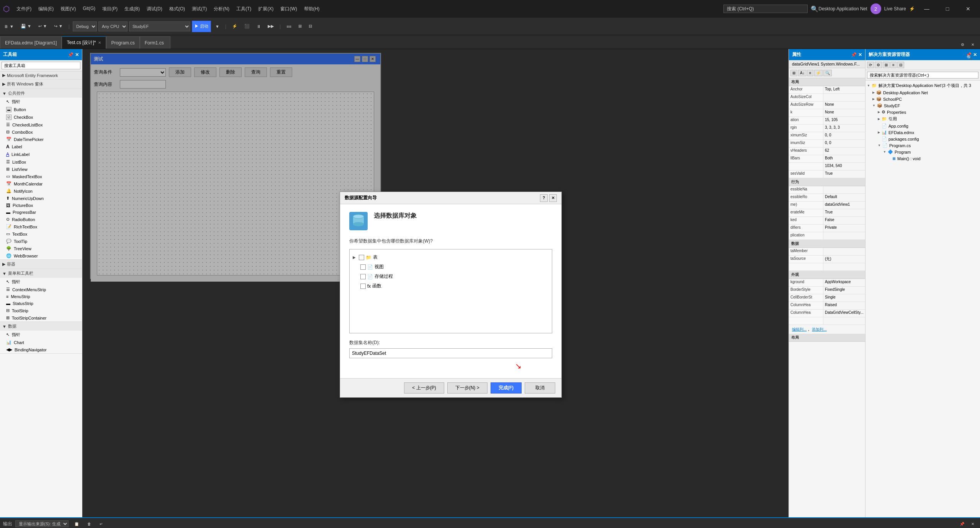  What do you see at coordinates (844, 267) in the screenshot?
I see `prop-value-datasource` at bounding box center [844, 267].